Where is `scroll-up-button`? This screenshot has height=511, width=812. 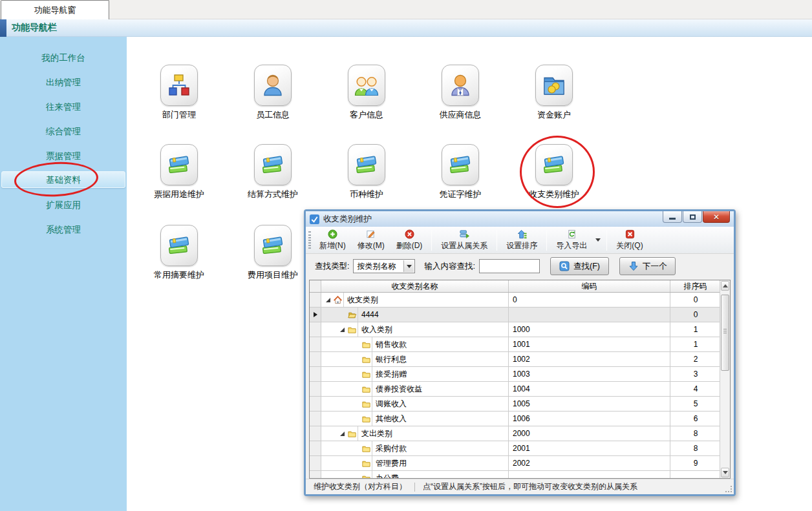 scroll-up-button is located at coordinates (725, 286).